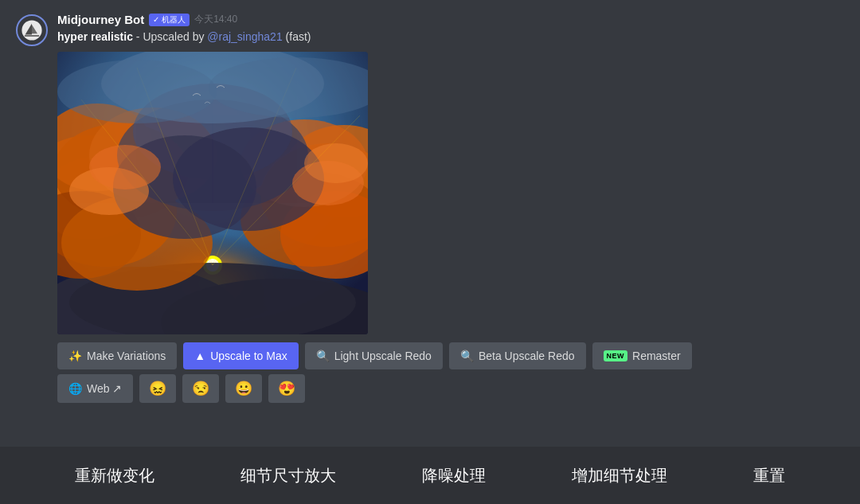 This screenshot has width=860, height=504. I want to click on message-header: Midjourney Bot ✓ 机器人 今天14:40, so click(451, 19).